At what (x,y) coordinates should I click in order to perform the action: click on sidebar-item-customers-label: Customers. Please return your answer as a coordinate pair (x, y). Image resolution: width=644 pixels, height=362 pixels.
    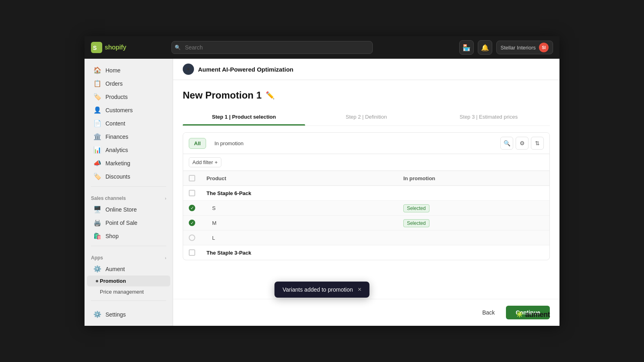
    Looking at the image, I should click on (119, 110).